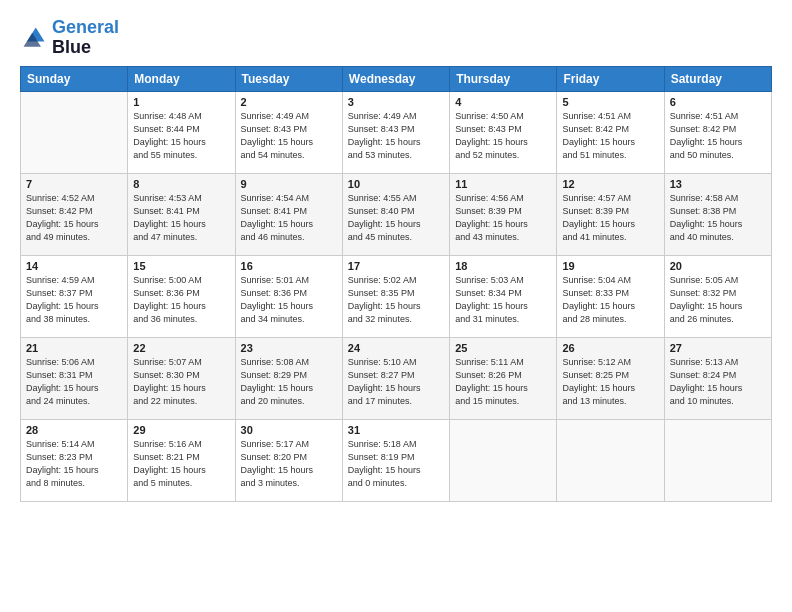  I want to click on day-cell: 16Sunrise: 5:01 AM Sunset: 8:36 PM Dayli…, so click(288, 296).